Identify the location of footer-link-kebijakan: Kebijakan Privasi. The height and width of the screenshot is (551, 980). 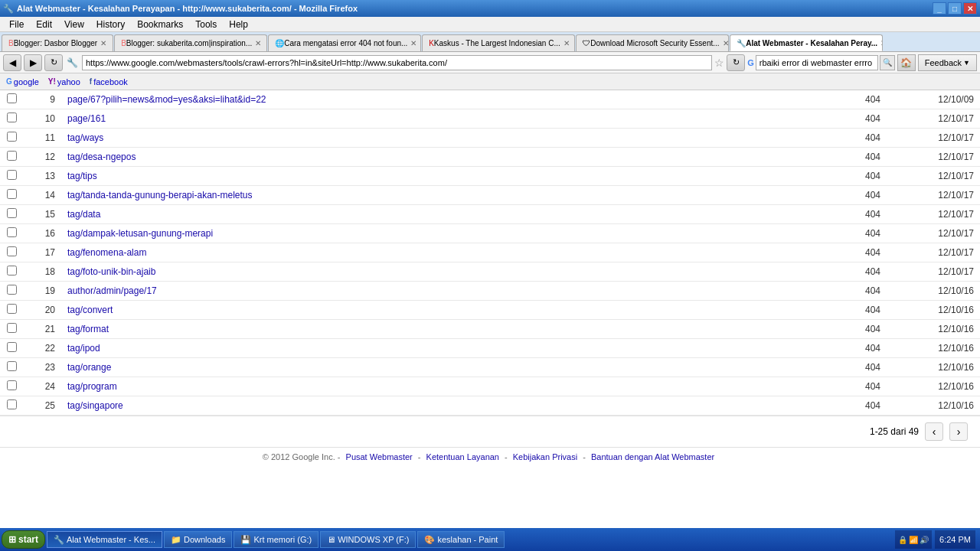
(545, 457).